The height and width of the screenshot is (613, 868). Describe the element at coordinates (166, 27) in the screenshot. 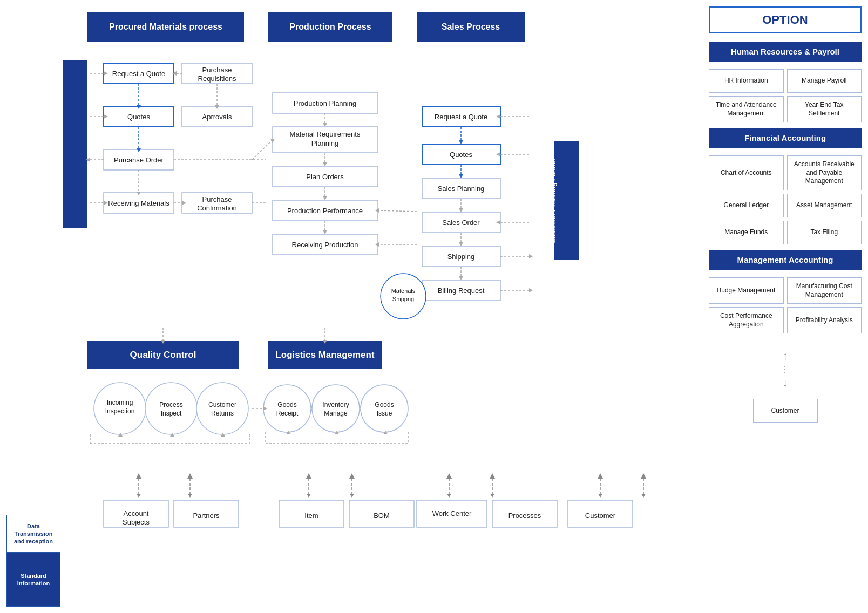

I see `procured-header: Procured Materials process` at that location.